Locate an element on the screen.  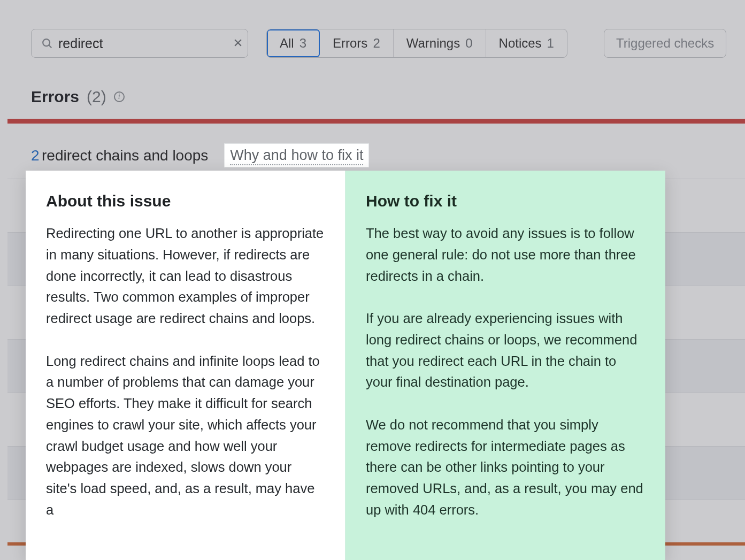
filter-label: Notices is located at coordinates (520, 43).